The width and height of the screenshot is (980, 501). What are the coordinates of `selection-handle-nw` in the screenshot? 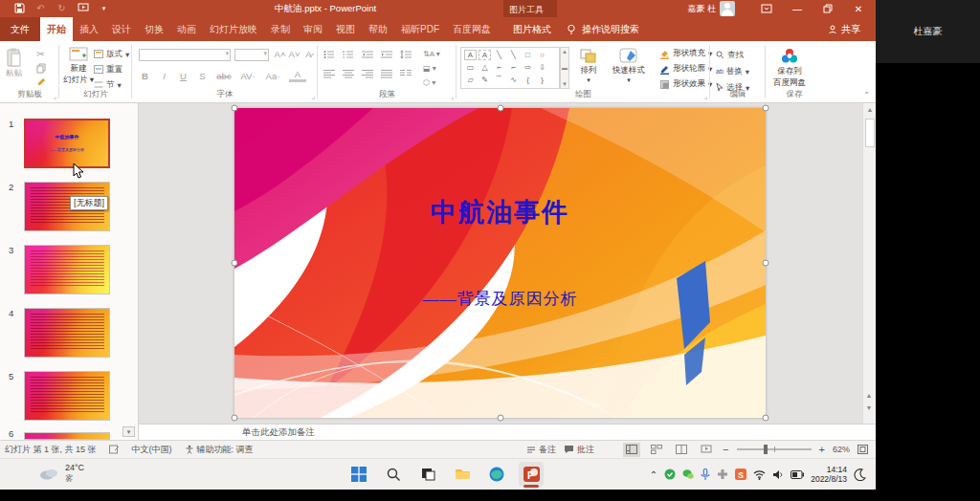 It's located at (235, 109).